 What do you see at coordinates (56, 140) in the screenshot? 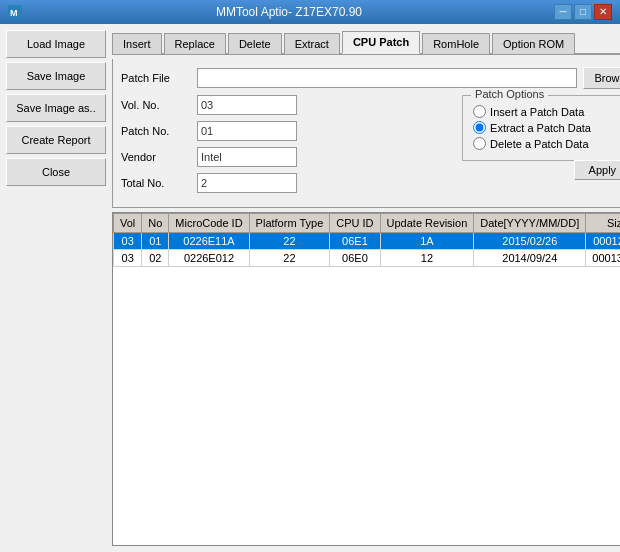
I see `create-report-button: Create Report` at bounding box center [56, 140].